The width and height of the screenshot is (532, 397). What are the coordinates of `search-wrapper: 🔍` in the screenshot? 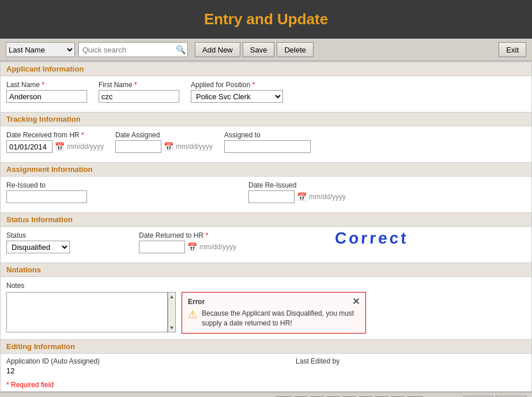 It's located at (133, 50).